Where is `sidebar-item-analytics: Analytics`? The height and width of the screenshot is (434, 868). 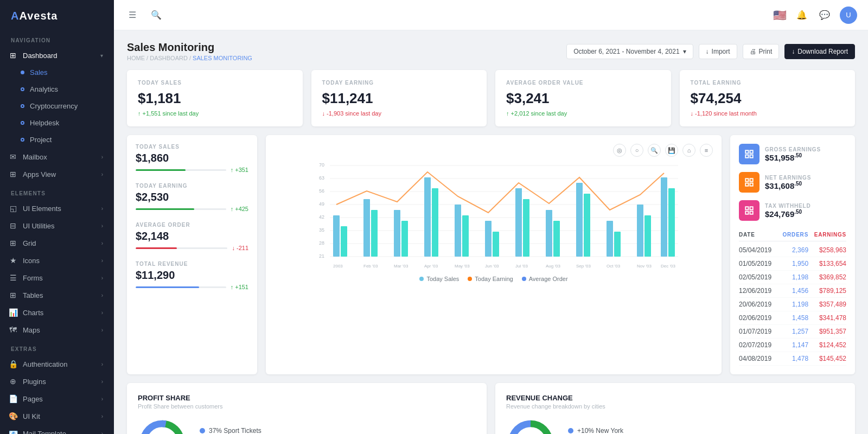 sidebar-item-analytics: Analytics is located at coordinates (57, 89).